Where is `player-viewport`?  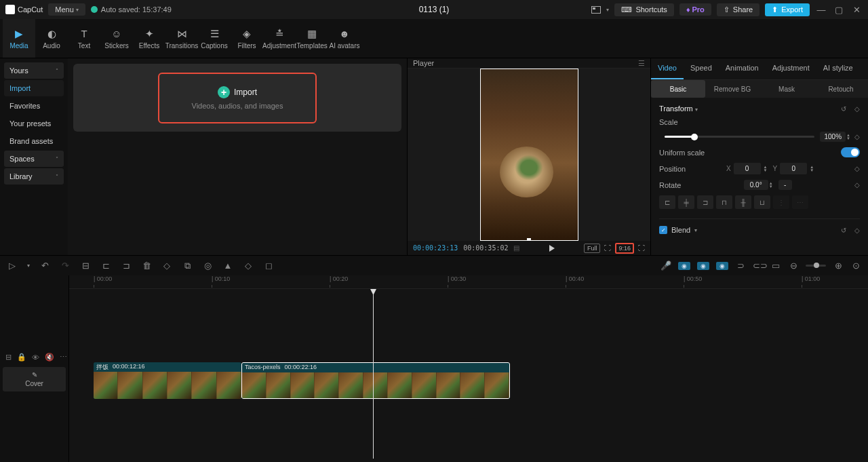 player-viewport is located at coordinates (529, 155).